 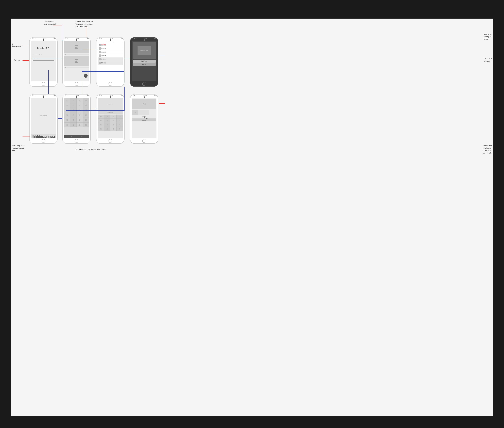 What do you see at coordinates (110, 61) in the screenshot?
I see `phone3-screen: Select Audio Timing 🖼 SONG TITLEBand / A…` at bounding box center [110, 61].